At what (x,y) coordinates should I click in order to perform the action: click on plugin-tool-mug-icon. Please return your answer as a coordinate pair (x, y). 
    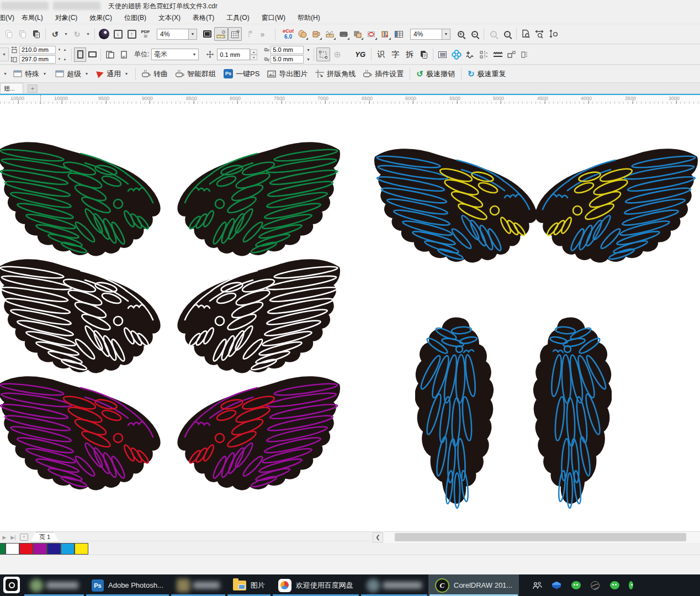
    Looking at the image, I should click on (316, 34).